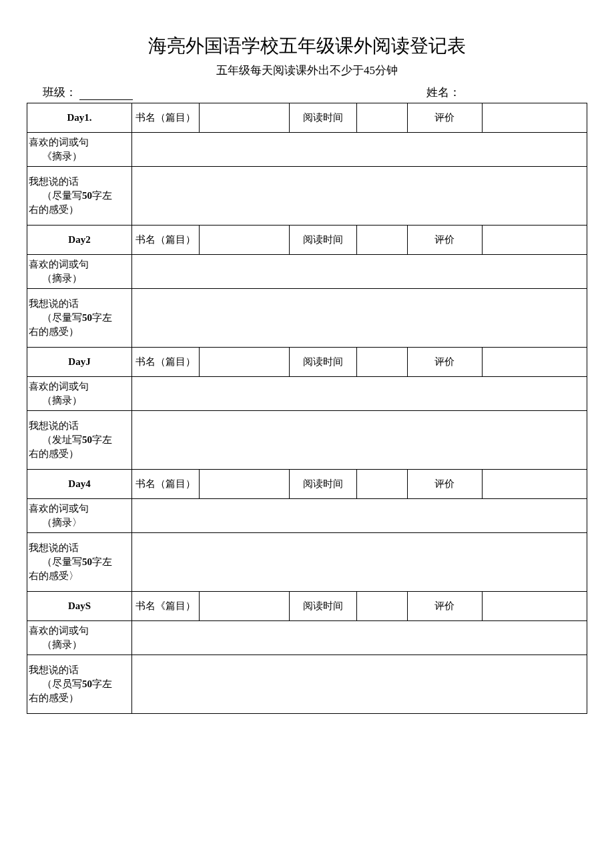 The height and width of the screenshot is (868, 614). Describe the element at coordinates (80, 440) in the screenshot. I see `thoughts-label: 我想说的话 （发址写50字左 右的感受）` at that location.